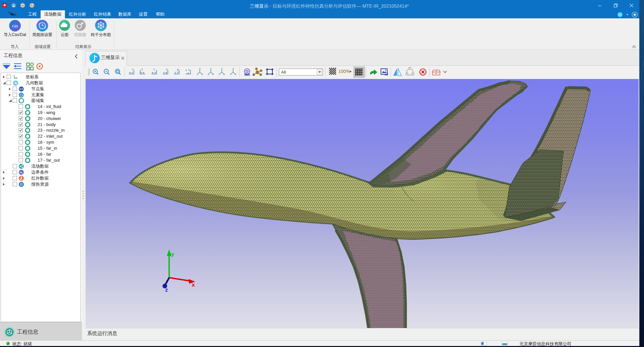 The height and width of the screenshot is (347, 644). What do you see at coordinates (284, 72) in the screenshot?
I see `svg-text: All` at bounding box center [284, 72].